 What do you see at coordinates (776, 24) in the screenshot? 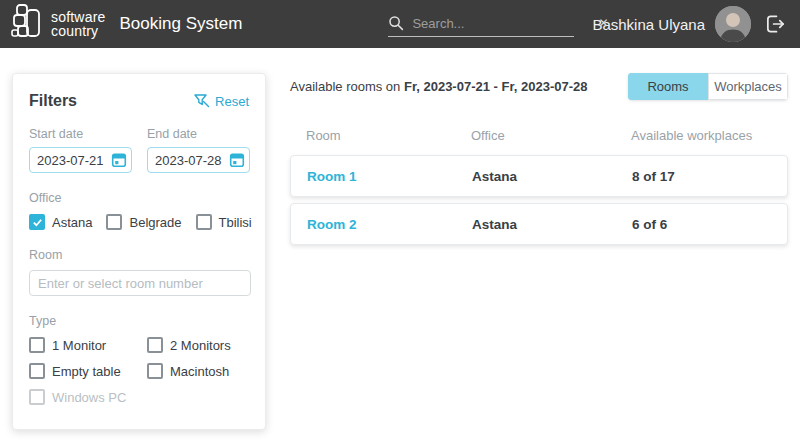
I see `logout-icon` at bounding box center [776, 24].